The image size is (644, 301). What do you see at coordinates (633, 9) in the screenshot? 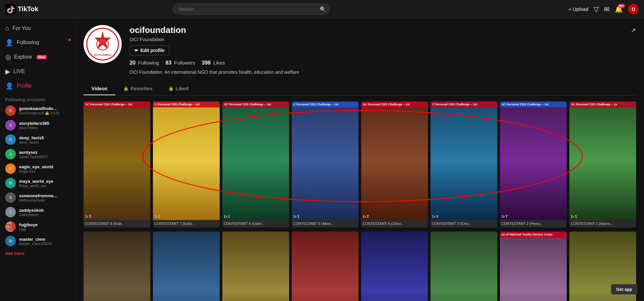
I see `user-avatar: O` at bounding box center [633, 9].